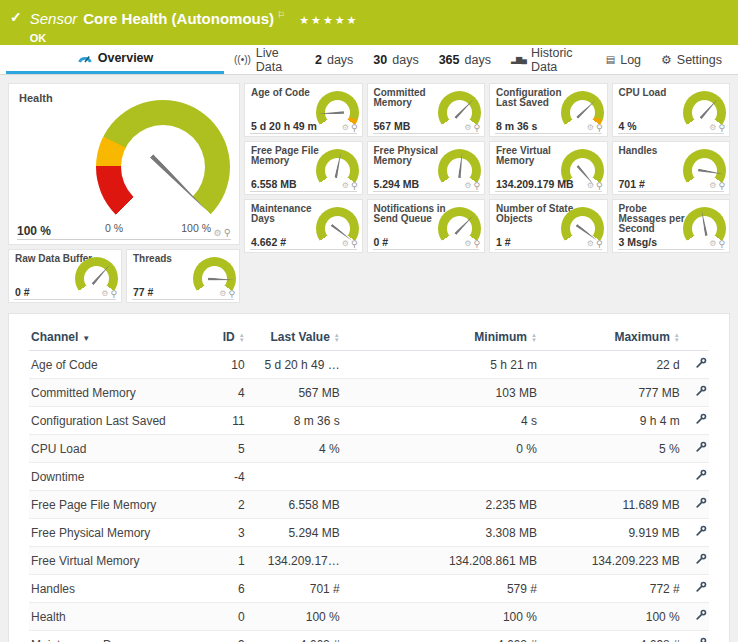  Describe the element at coordinates (518, 60) in the screenshot. I see `chart-icon: ▂▆▄` at that location.